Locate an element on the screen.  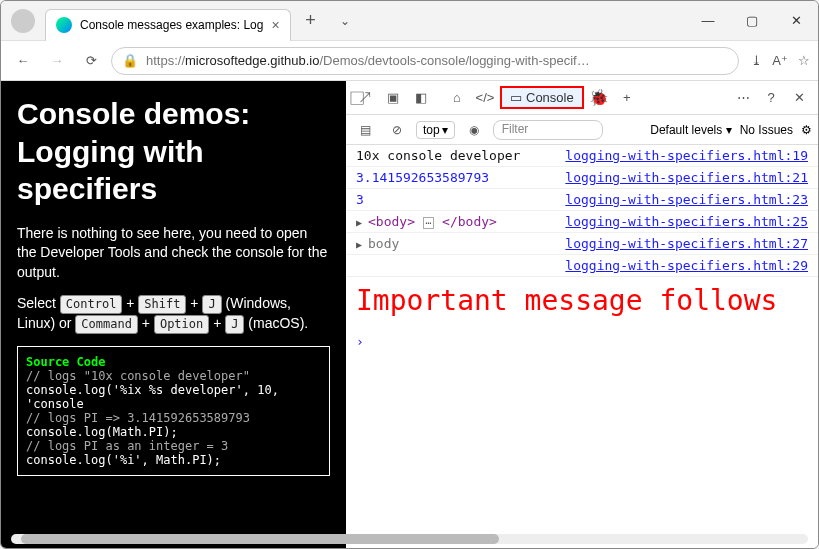
app-icon: ⤓ is located at coordinates (756, 60).